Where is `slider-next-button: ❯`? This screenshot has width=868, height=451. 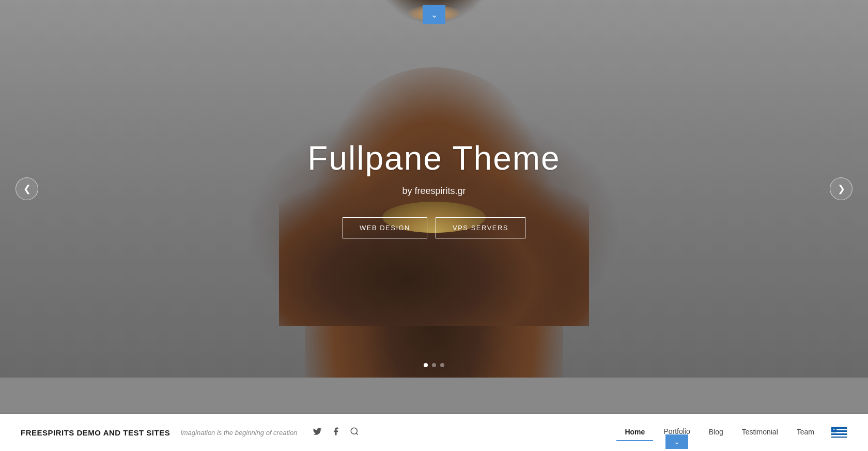 slider-next-button: ❯ is located at coordinates (841, 189).